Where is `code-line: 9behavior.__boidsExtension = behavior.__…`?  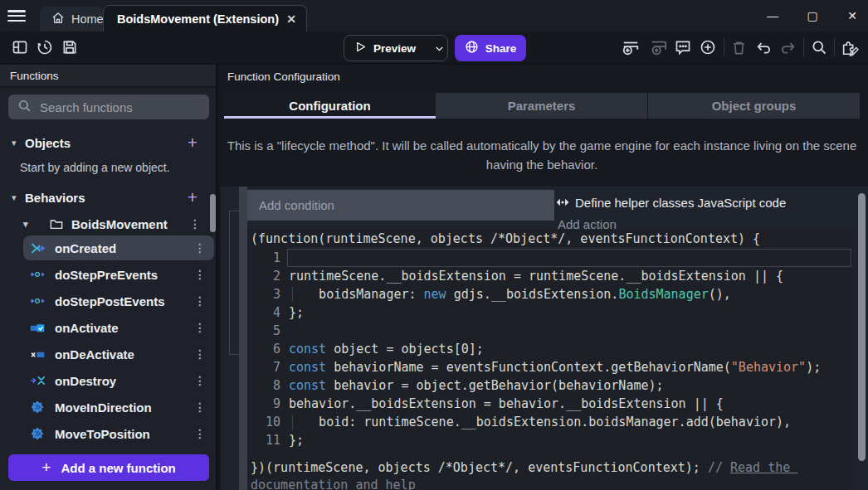 code-line: 9behavior.__boidsExtension = behavior.__… is located at coordinates (550, 404).